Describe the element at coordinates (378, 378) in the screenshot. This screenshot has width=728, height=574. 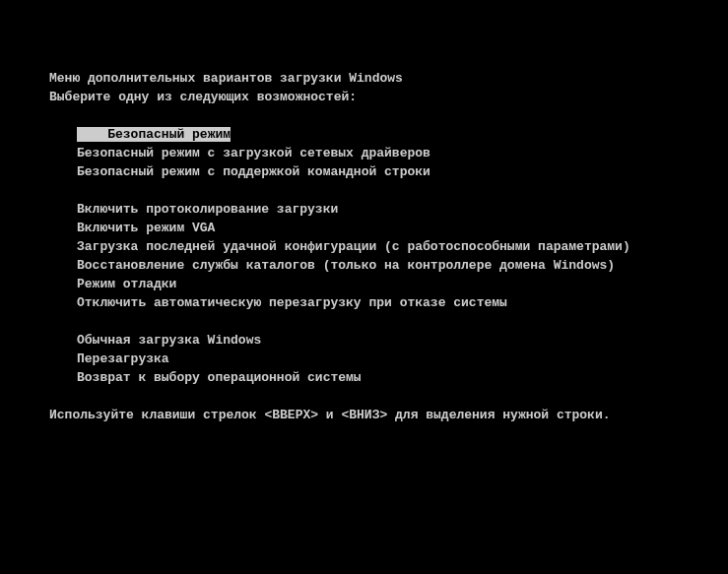
I see `menu-item-return-os-choice: Возврат к выбору операционной системы` at that location.